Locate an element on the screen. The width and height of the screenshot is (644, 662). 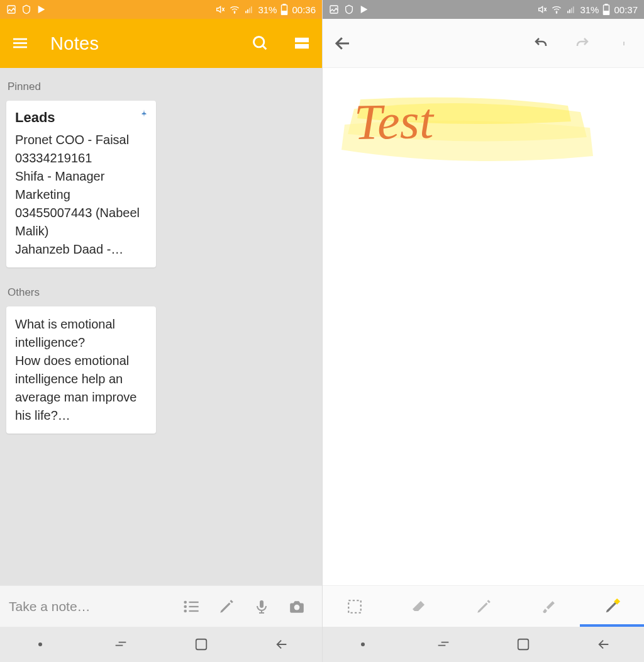
pinned-note-card: Leads Pronet COO - Faisal 03334219161 Sh… is located at coordinates (81, 184).